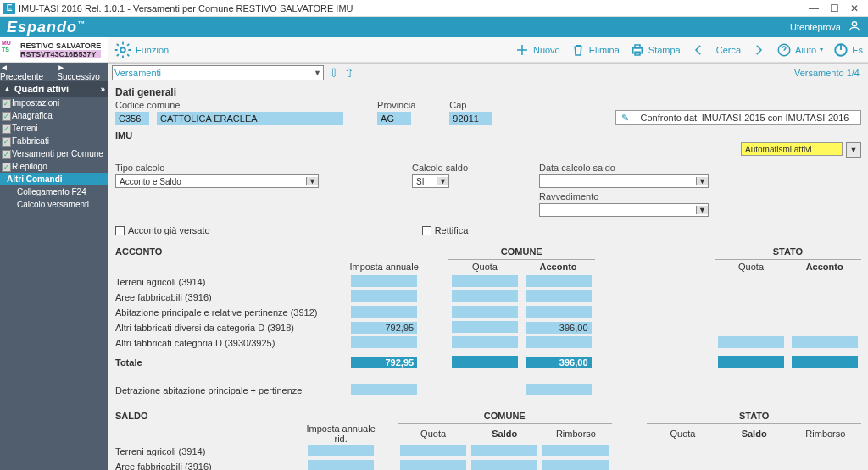 This screenshot has width=868, height=470. What do you see at coordinates (25, 72) in the screenshot?
I see `nav-prev: ◄ Precedente` at bounding box center [25, 72].